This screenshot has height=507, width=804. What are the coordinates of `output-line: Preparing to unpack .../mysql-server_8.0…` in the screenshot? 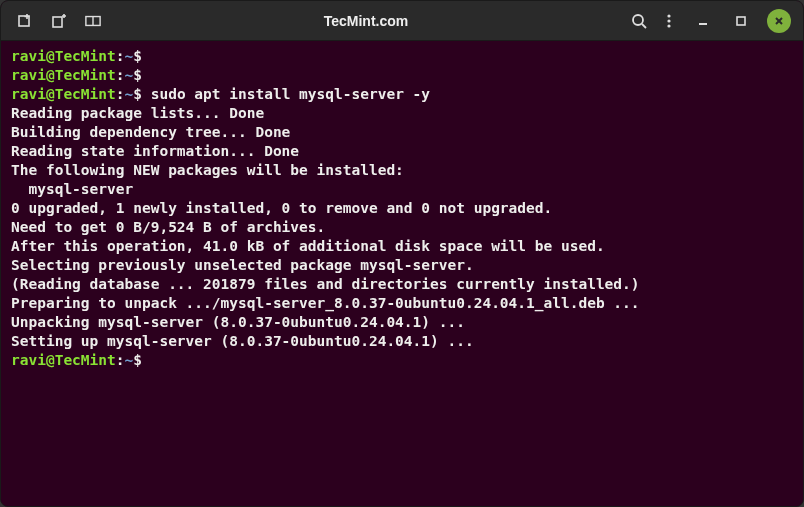 It's located at (402, 304).